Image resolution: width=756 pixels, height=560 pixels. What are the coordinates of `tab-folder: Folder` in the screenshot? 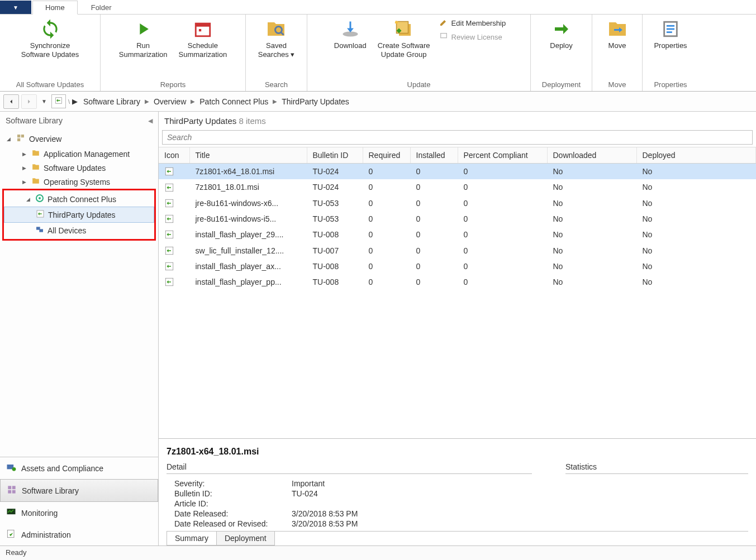 It's located at (102, 8).